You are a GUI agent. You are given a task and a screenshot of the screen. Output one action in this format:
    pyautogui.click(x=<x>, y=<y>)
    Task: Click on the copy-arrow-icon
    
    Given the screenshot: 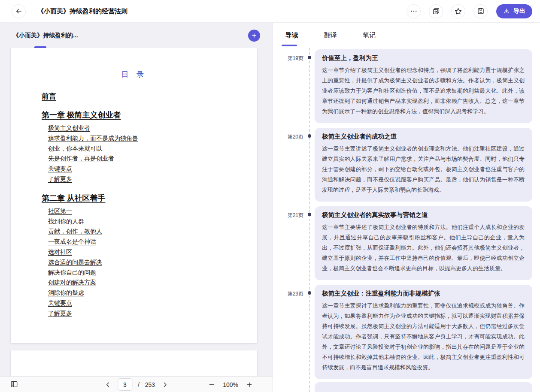 What is the action you would take?
    pyautogui.click(x=436, y=11)
    